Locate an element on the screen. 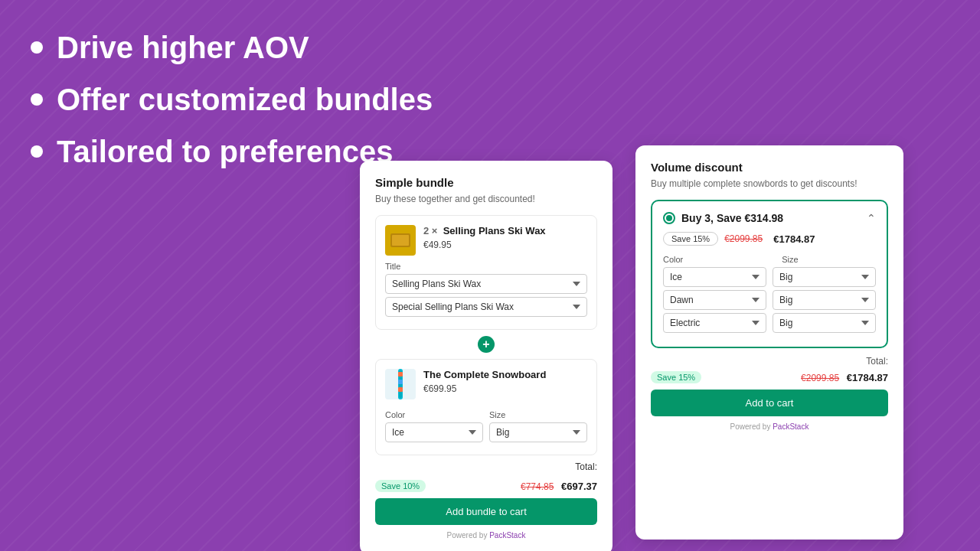 This screenshot has height=551, width=980. variant-row-1: Ice Dawn Electric Big Small is located at coordinates (769, 277).